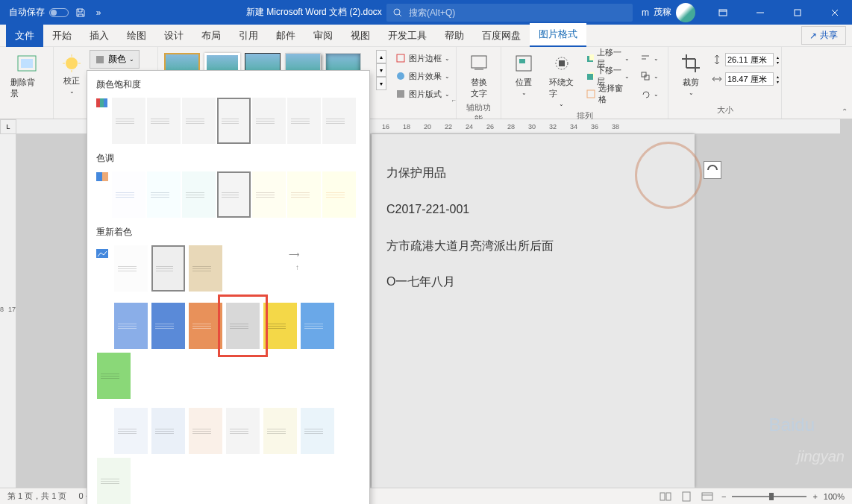 The width and height of the screenshot is (852, 504). Describe the element at coordinates (8, 311) in the screenshot. I see `ruler-vertical: 171819202122232425262728293031323334` at that location.